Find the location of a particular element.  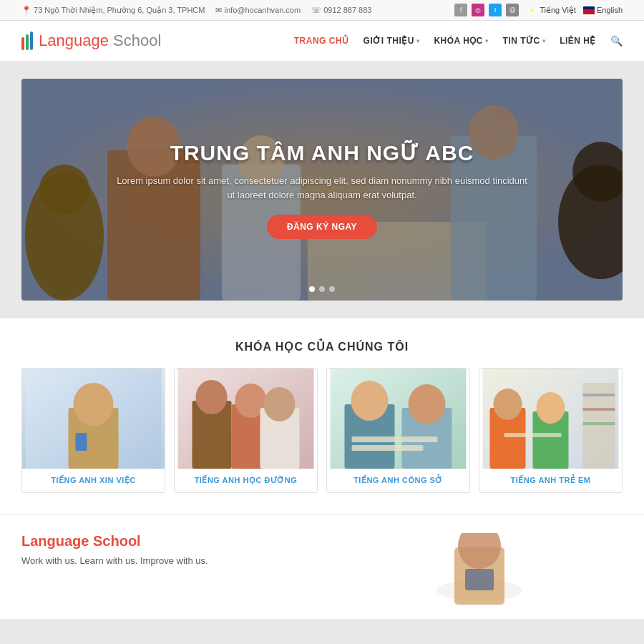

chevron-down-icon-2: ▾ is located at coordinates (487, 42).